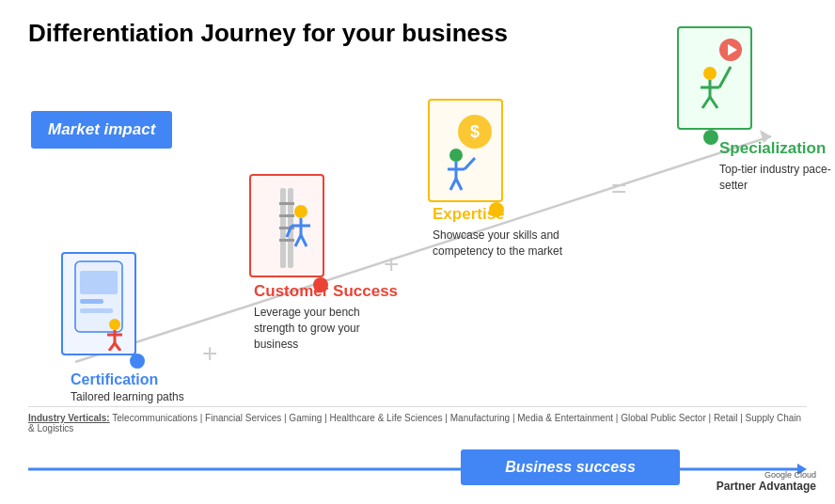 The height and width of the screenshot is (504, 835). I want to click on specialization-title: Specialization, so click(777, 149).